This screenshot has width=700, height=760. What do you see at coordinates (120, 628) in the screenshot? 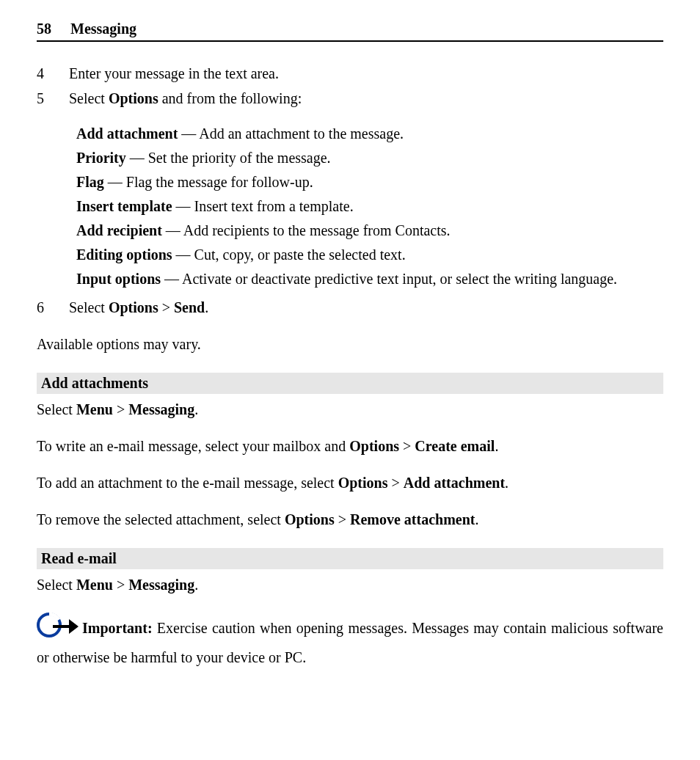
I see `important-label: Important:` at bounding box center [120, 628].